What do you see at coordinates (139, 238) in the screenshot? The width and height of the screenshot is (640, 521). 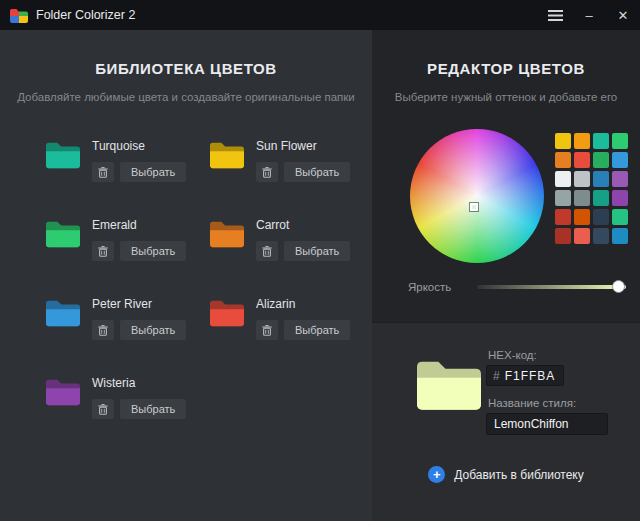 I see `library-item-info: Emerald Выбрать` at bounding box center [139, 238].